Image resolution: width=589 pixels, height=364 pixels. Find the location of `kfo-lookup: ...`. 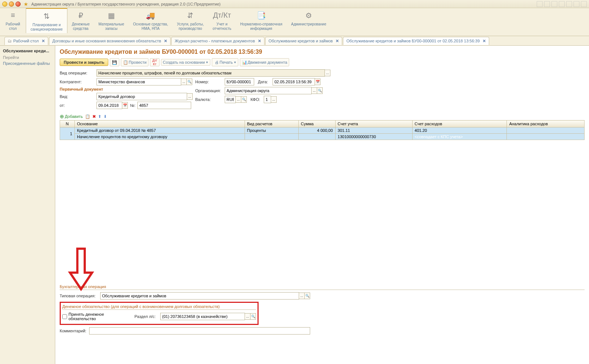

kfo-lookup: ... is located at coordinates (274, 99).